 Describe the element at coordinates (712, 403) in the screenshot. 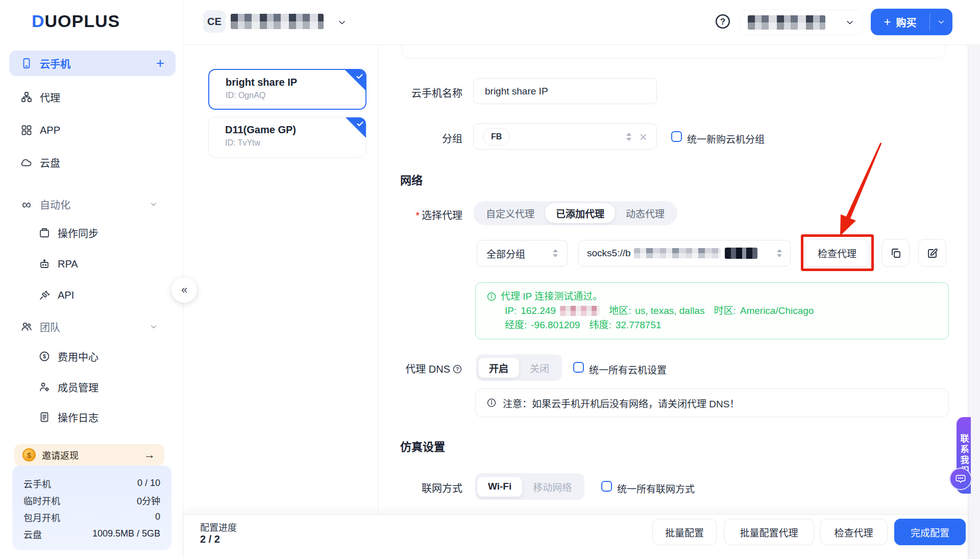

I see `dns-warning-note: 注意：如果云手机开机后没有网络，请关闭代理 DNS！` at that location.